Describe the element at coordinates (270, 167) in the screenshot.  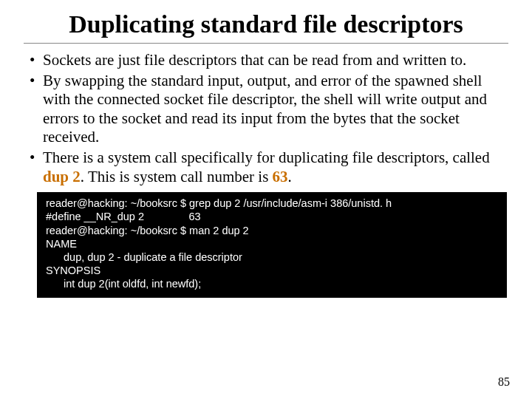
I see `list-item: There is a system call specifically for …` at that location.